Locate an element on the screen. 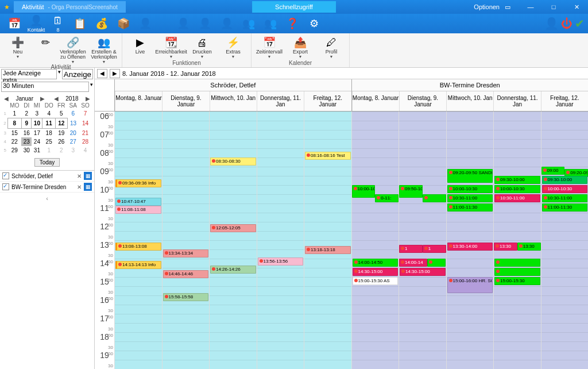 The width and height of the screenshot is (588, 369). day-column: 09:0009:20-09:5009:30-10:0010:00-10:3010… is located at coordinates (565, 240).